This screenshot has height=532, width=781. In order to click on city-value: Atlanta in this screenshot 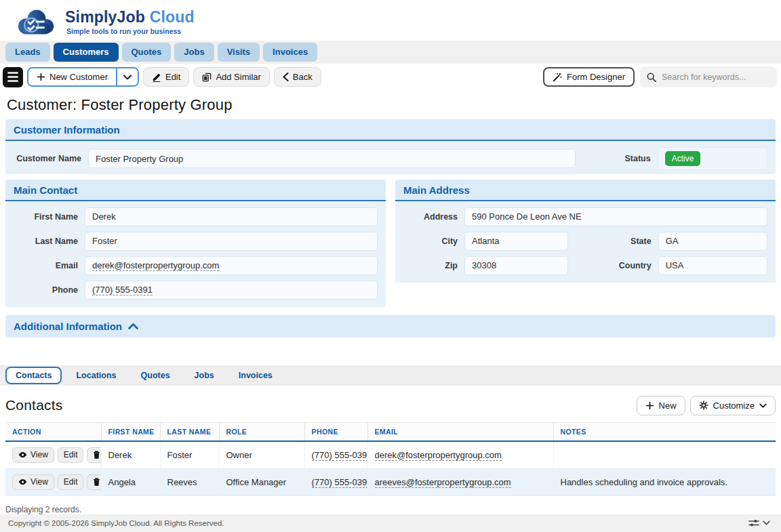, I will do `click(517, 241)`.